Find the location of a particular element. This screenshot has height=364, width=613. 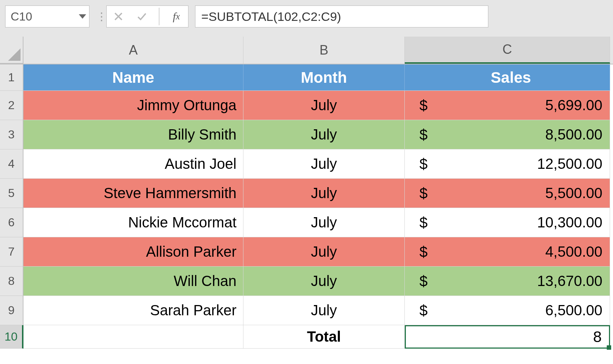

row-header: 8 is located at coordinates (12, 281).